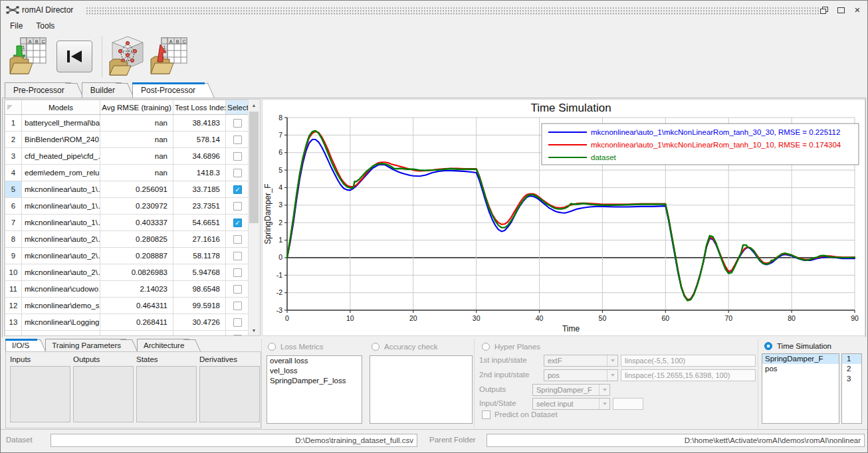  Describe the element at coordinates (128, 333) in the screenshot. I see `table-row: 14mkcnonlinear\NewTes…1.396984.2397` at that location.